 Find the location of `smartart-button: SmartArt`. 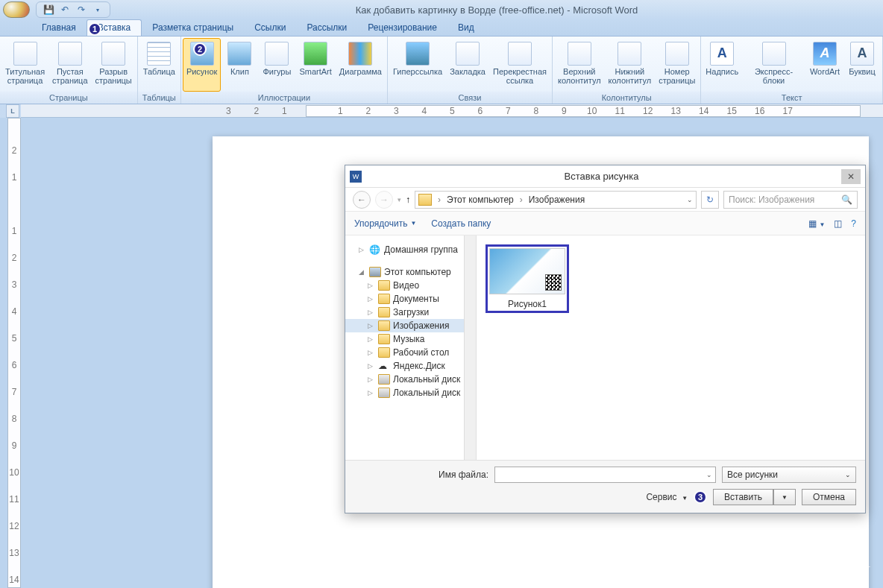

smartart-button: SmartArt is located at coordinates (315, 65).